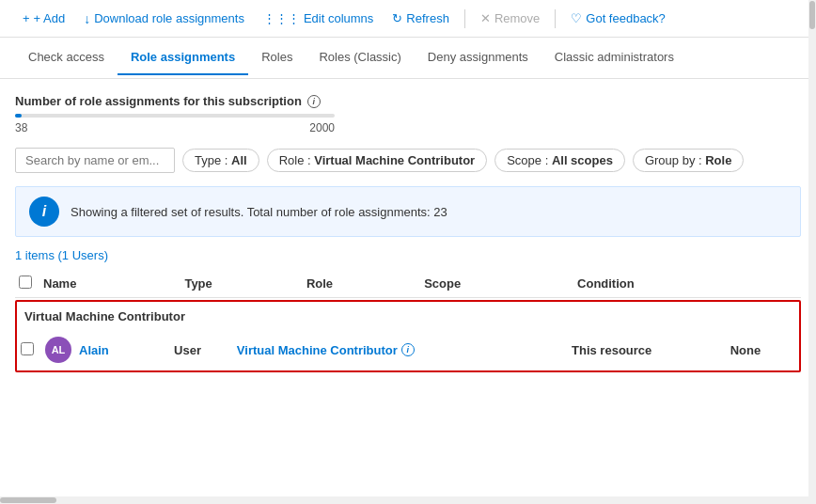 The width and height of the screenshot is (816, 504). What do you see at coordinates (29, 284) in the screenshot?
I see `col-checkbox` at bounding box center [29, 284].